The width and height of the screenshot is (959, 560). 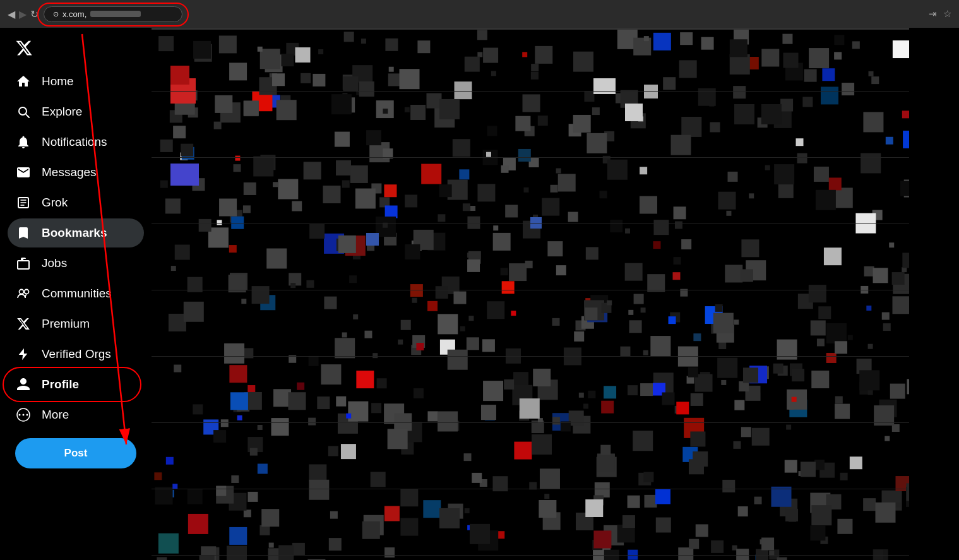 I want to click on forward-icon: ▶, so click(x=23, y=14).